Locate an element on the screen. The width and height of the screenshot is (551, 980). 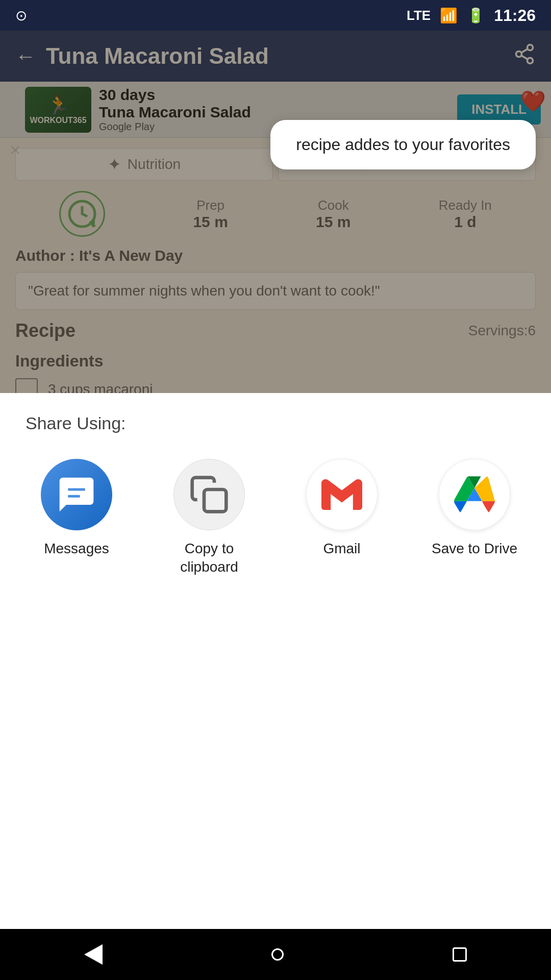
signal-icon: ⊙ is located at coordinates (21, 15).